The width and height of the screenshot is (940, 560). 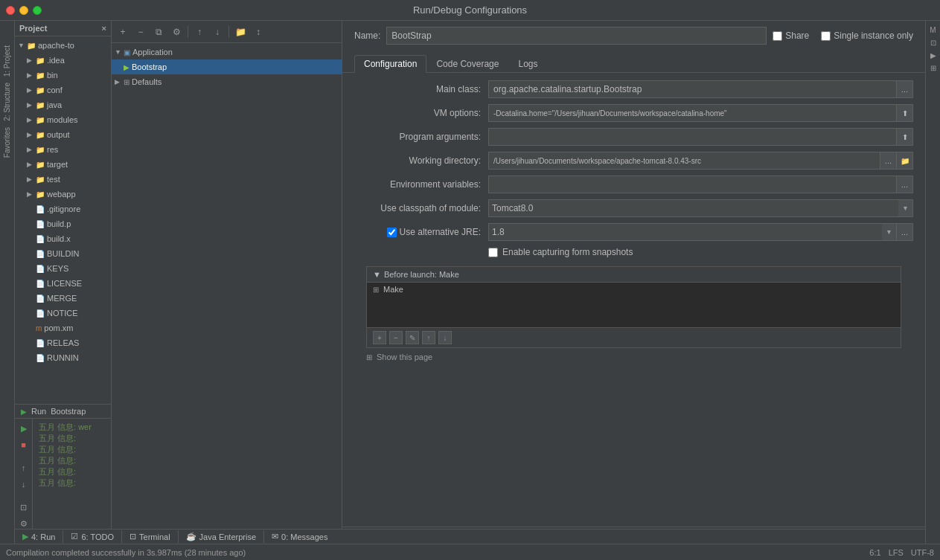 What do you see at coordinates (24, 484) in the screenshot?
I see `scroll-down-icon: ↓` at bounding box center [24, 484].